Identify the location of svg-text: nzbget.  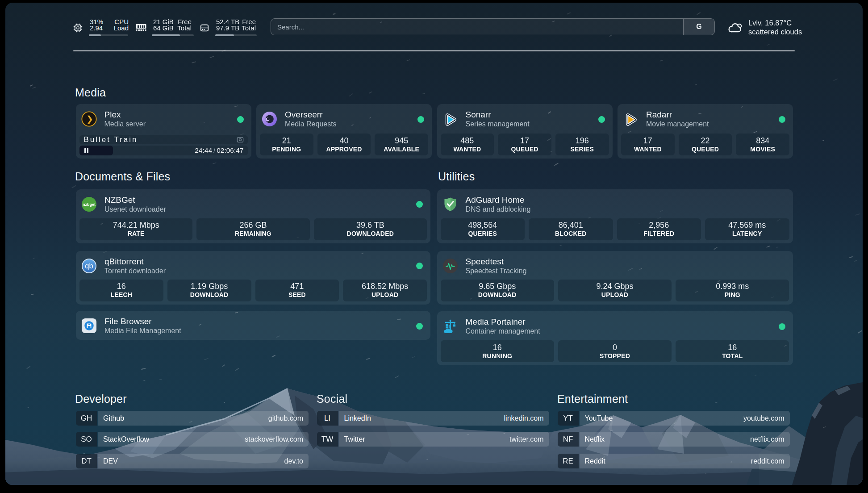
(89, 204).